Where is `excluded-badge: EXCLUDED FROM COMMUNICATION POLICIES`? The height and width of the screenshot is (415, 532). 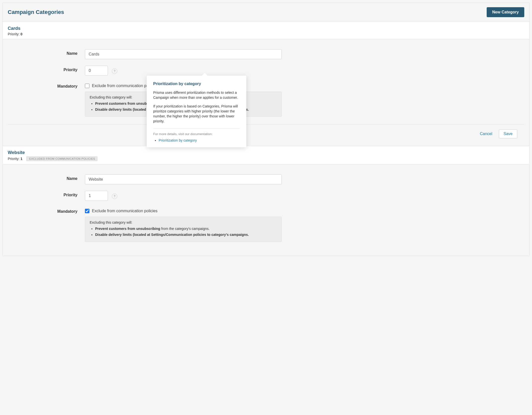
excluded-badge: EXCLUDED FROM COMMUNICATION POLICIES is located at coordinates (62, 159).